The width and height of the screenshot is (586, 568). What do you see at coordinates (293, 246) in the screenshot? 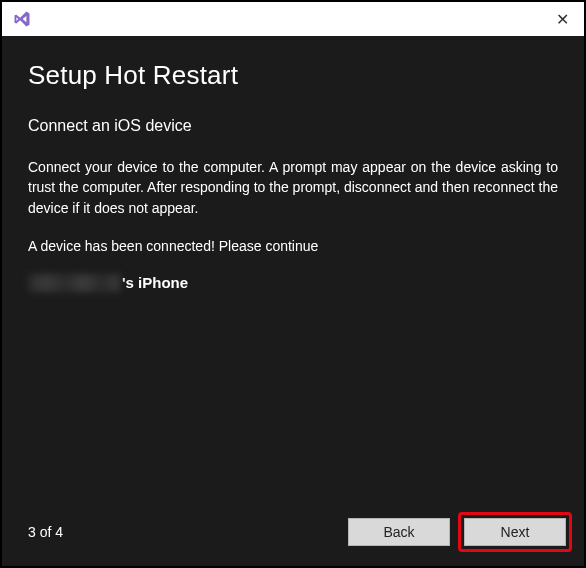
I see `status-text: A device has been connected! Please cont…` at bounding box center [293, 246].